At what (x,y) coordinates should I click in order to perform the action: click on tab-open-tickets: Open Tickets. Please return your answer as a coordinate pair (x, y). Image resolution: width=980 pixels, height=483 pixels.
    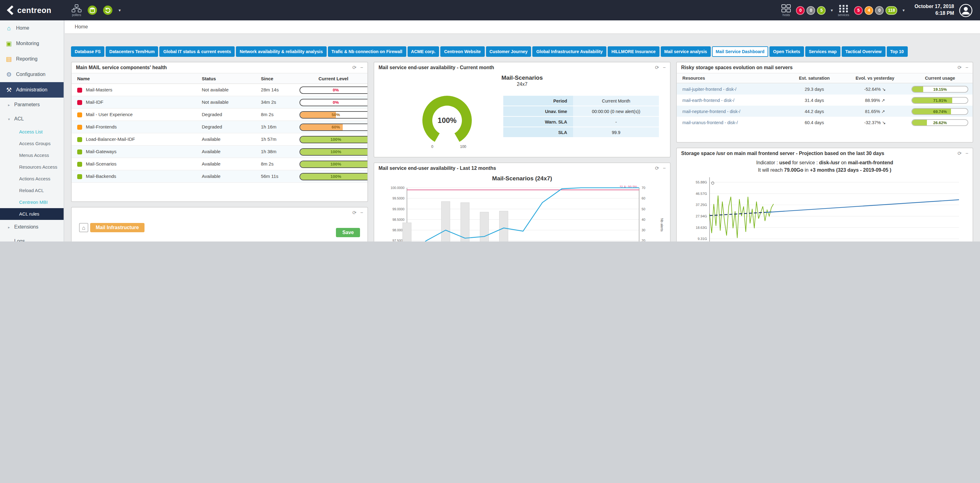
    Looking at the image, I should click on (787, 52).